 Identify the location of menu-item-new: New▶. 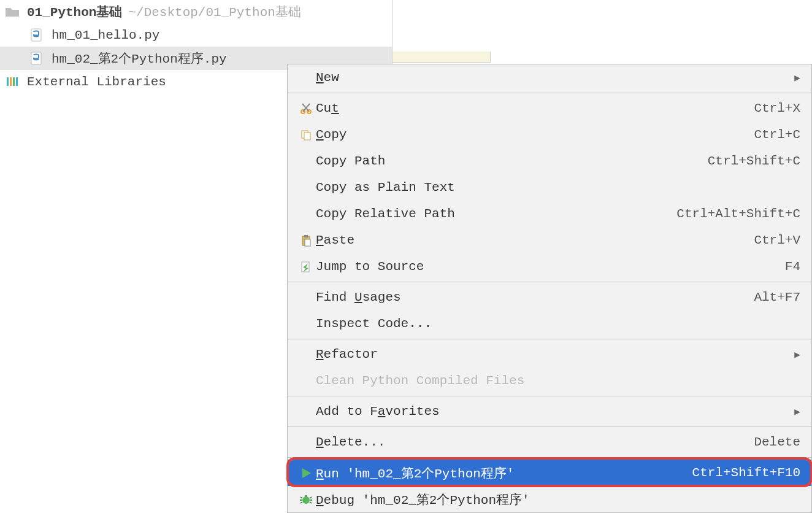
(550, 77).